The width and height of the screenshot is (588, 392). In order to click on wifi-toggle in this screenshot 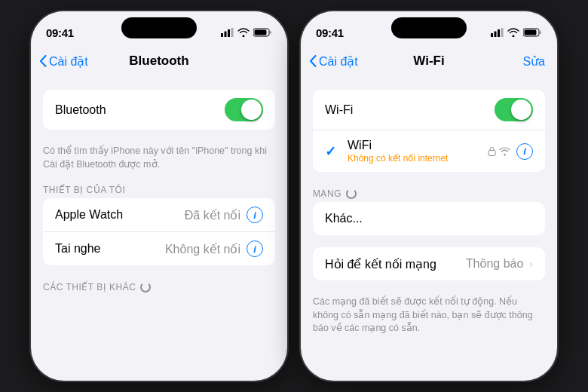, I will do `click(514, 110)`.